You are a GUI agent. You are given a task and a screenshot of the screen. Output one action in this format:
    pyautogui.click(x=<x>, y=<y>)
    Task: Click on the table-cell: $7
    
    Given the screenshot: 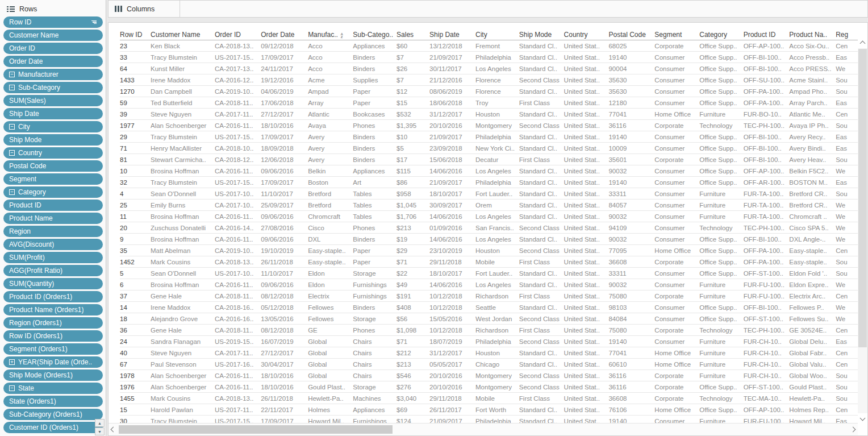 What is the action you would take?
    pyautogui.click(x=413, y=57)
    